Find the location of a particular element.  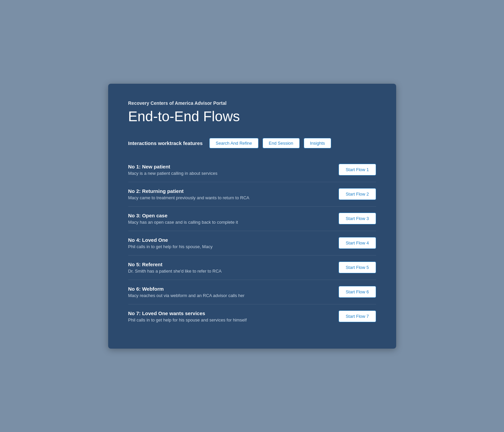

flow-info: No 3: Open caseMacy has an open case and… is located at coordinates (234, 219).